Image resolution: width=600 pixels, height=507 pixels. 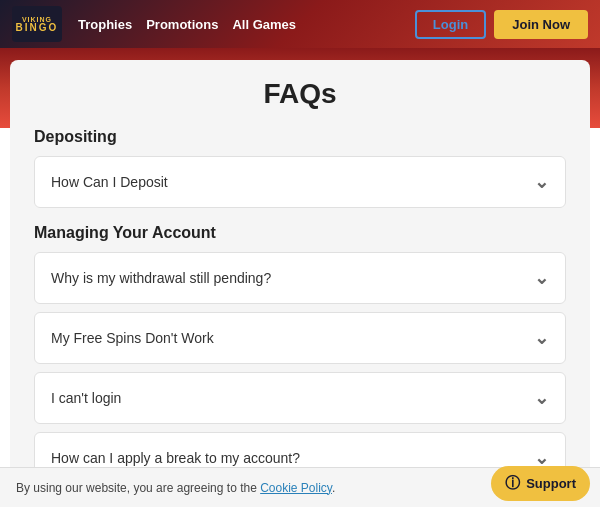 What do you see at coordinates (300, 398) in the screenshot?
I see `faq-item-cant-login: I can't login ⌄` at bounding box center [300, 398].